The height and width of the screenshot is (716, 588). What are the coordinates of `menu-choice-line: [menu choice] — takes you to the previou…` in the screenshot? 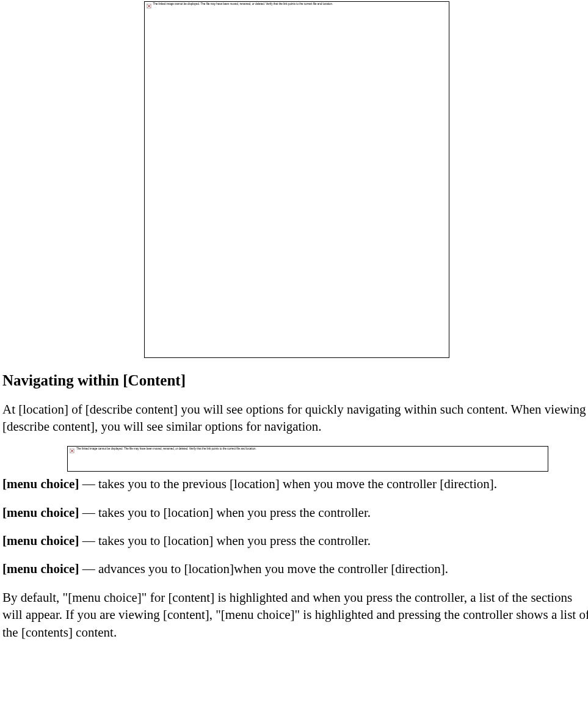 It's located at (296, 484).